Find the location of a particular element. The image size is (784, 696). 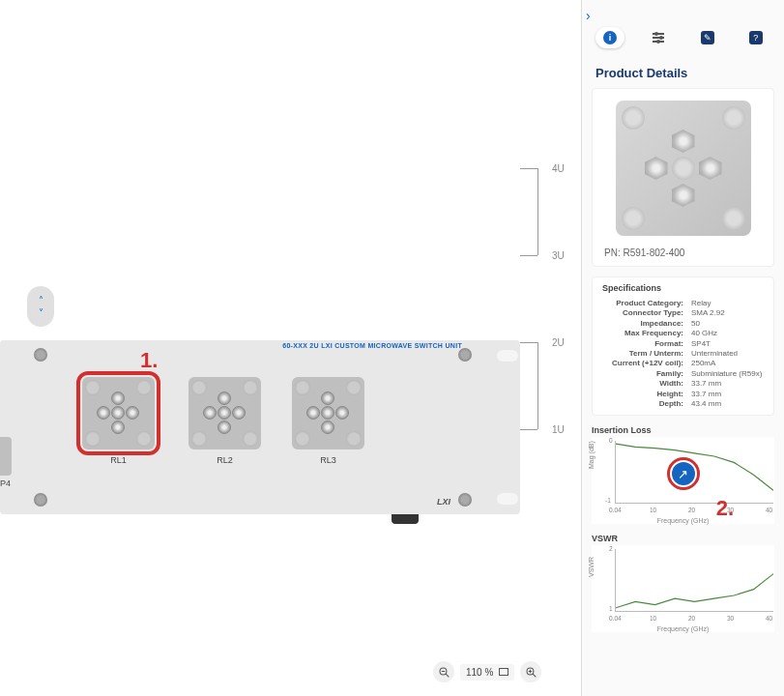

annotation-marker-1: 1. is located at coordinates (149, 361).